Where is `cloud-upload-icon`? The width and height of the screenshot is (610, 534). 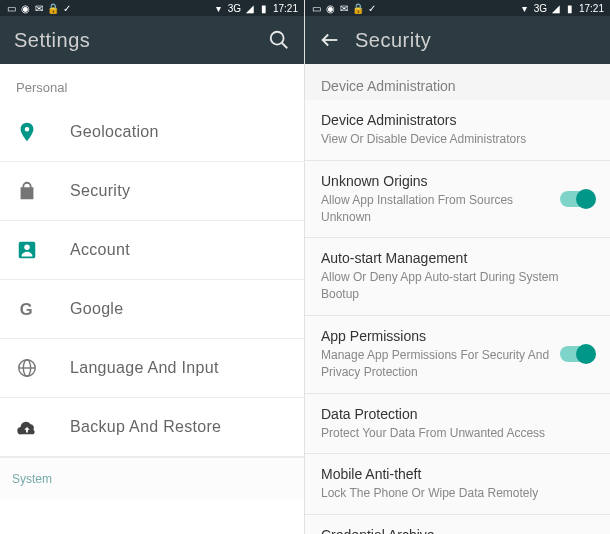
cloud-upload-icon is located at coordinates (27, 427).